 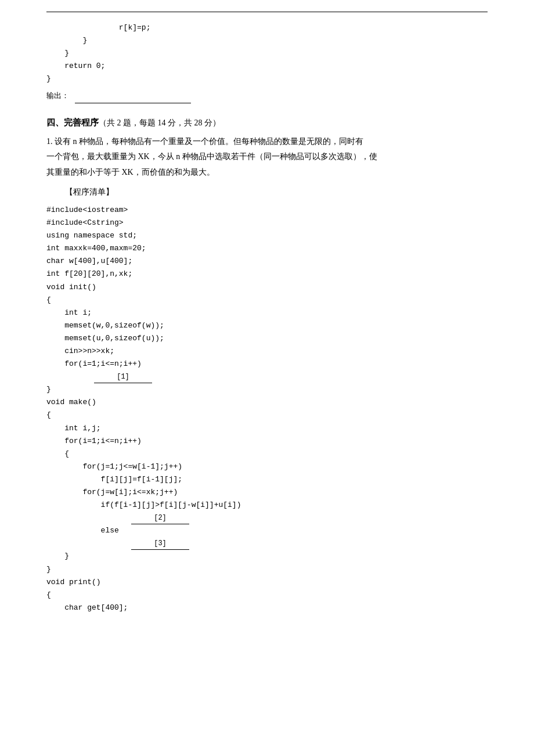 I want to click on problem1-desc1: 设有 n 种物品，每种物品有一个重量及一个价值。但每种物品的数量是无限的，同时有, so click(x=209, y=142).